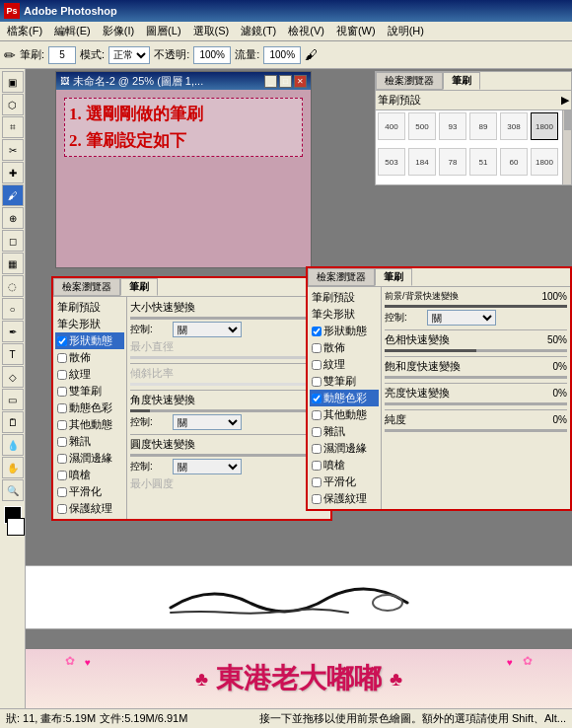 Image resolution: width=572 pixels, height=728 pixels. I want to click on tool-magic-wand: ⬡, so click(13, 105).